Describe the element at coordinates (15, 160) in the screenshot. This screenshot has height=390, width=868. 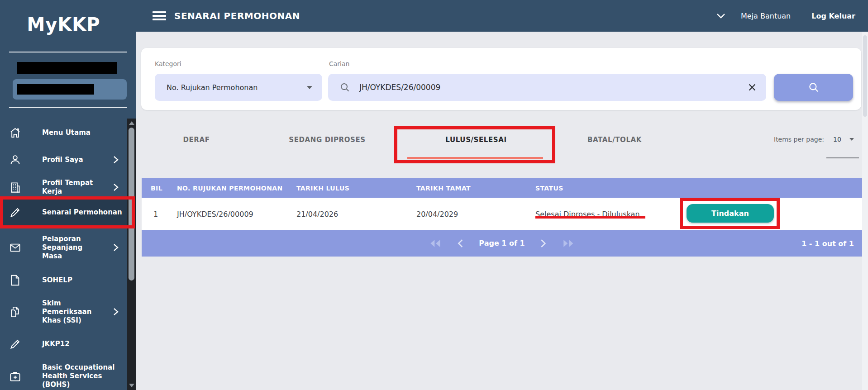
I see `person-icon` at that location.